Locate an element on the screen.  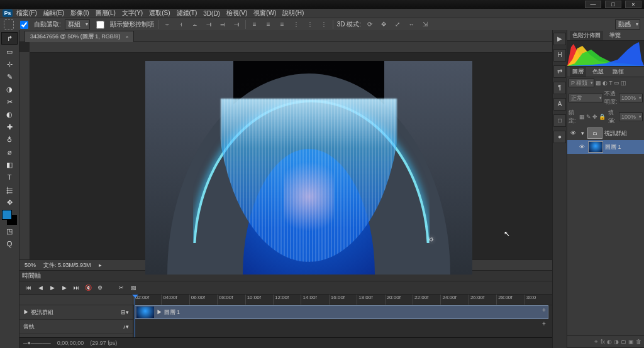
3d-dolly-icon: ⤢ is located at coordinates (397, 24).